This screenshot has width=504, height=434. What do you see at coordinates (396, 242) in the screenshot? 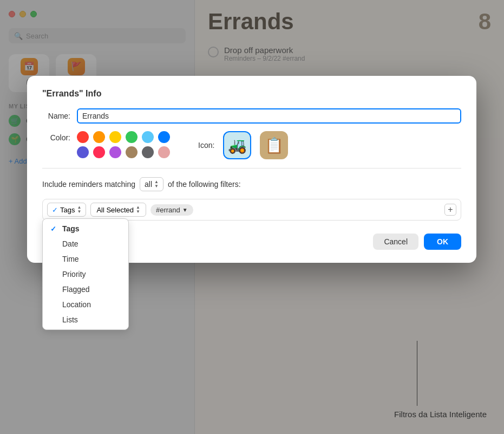
I see `cancel-button: Cancel` at bounding box center [396, 242].